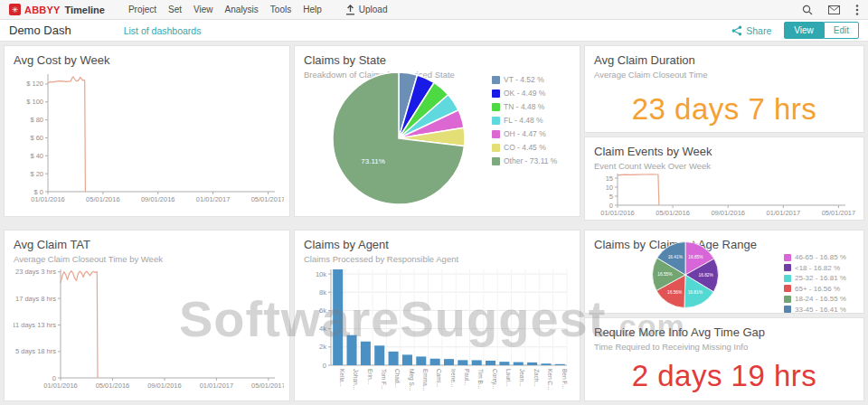 This screenshot has width=868, height=405. I want to click on card-title: Claims by Agent, so click(438, 244).